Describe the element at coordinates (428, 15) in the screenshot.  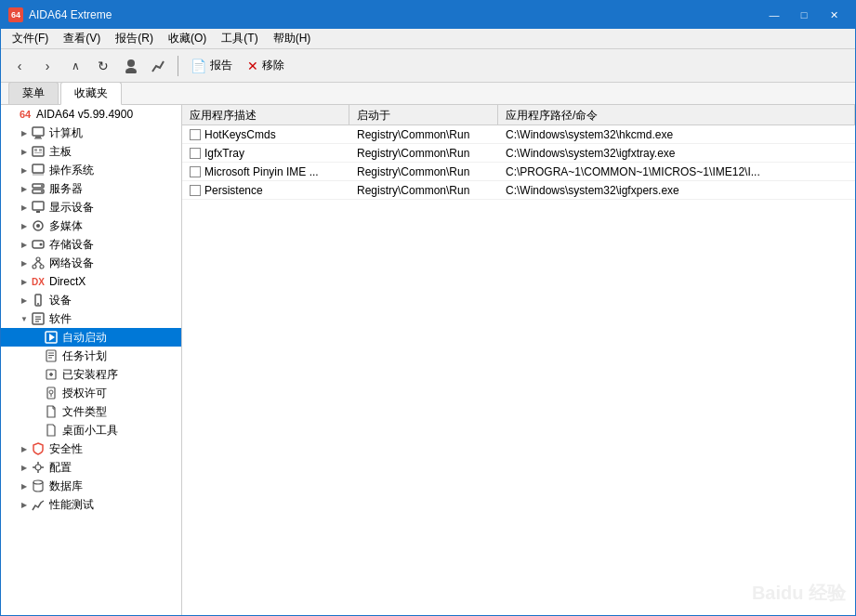
I see `title-bar: 64 AIDA64 Extreme — □ ✕` at that location.